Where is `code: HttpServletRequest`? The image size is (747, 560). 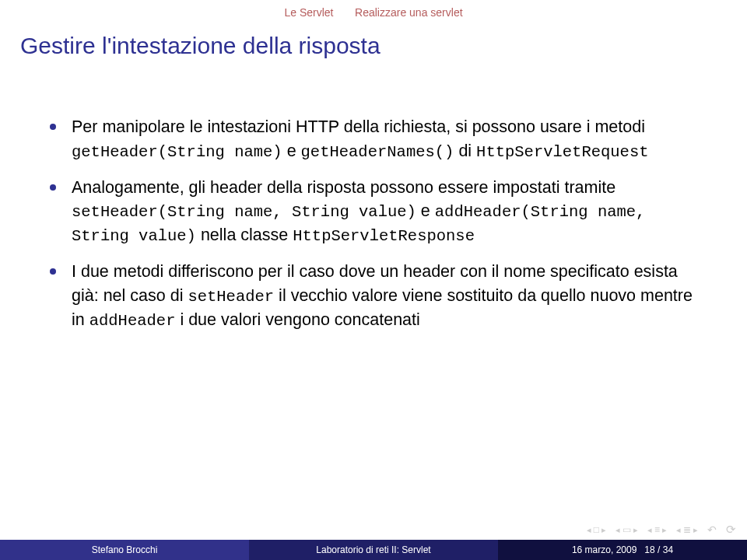
code: HttpServletRequest is located at coordinates (562, 152).